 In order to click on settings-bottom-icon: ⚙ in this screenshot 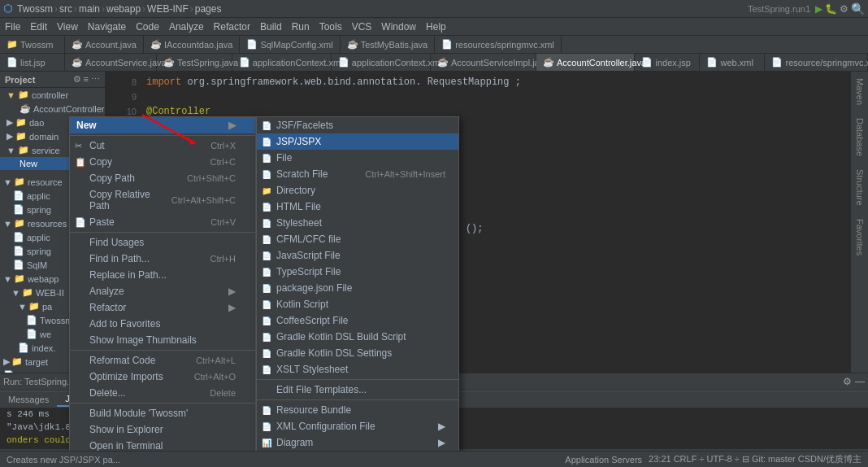, I will do `click(847, 382)`.